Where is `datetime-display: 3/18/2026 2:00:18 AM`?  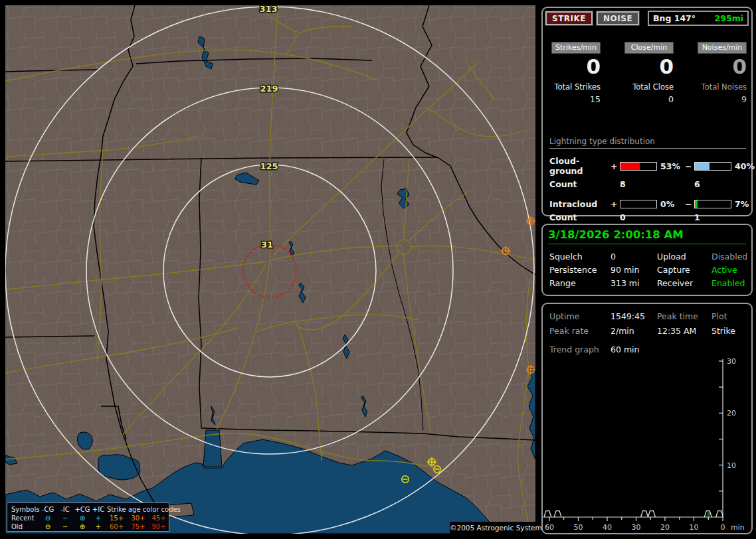
datetime-display: 3/18/2026 2:00:18 AM is located at coordinates (647, 236).